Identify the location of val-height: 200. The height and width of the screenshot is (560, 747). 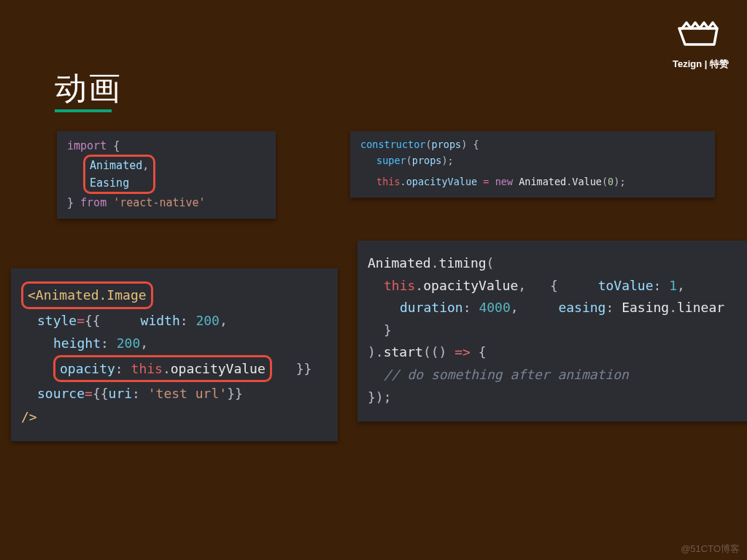
(128, 343).